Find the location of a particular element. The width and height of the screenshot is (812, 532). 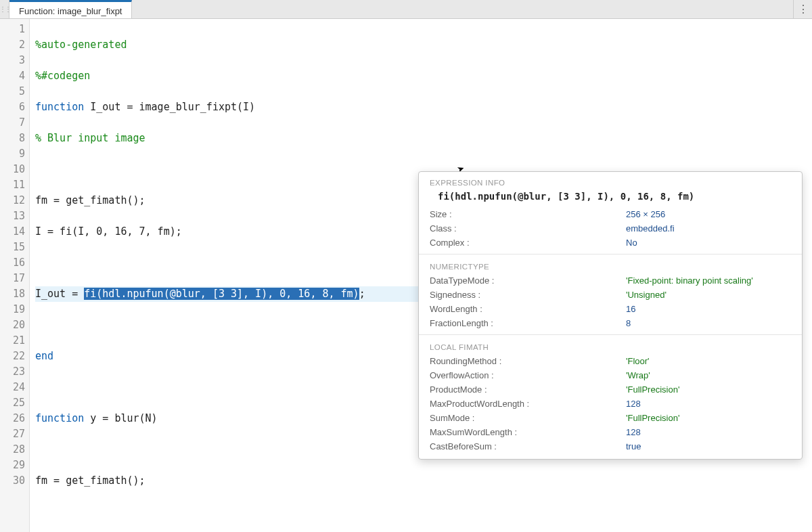

line-number: 8 is located at coordinates (12, 138).